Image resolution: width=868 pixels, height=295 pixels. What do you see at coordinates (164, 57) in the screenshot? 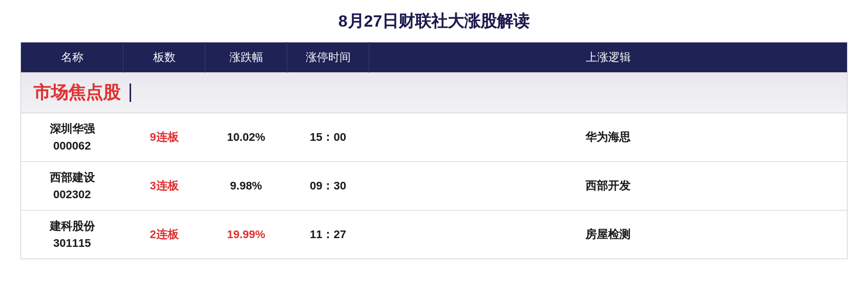
I see `header-boards: 板数` at bounding box center [164, 57].